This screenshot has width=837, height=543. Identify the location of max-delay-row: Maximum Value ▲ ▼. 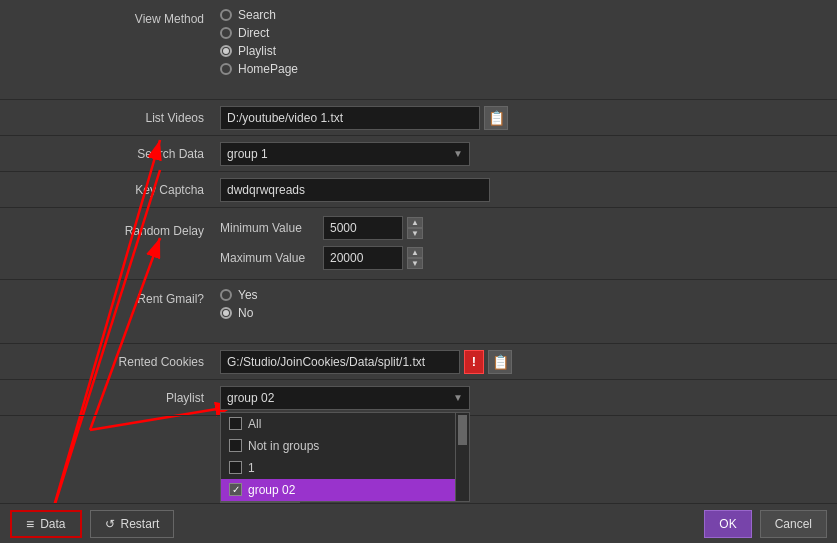
(322, 258).